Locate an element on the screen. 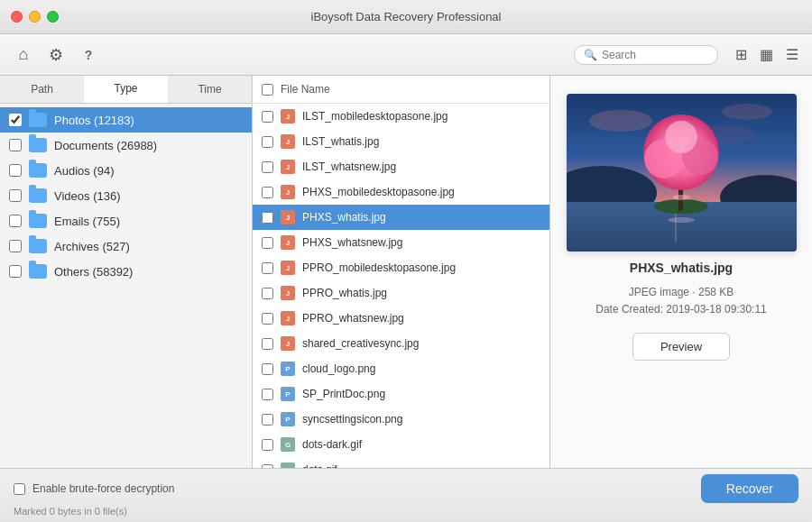 This screenshot has height=522, width=812. file-type-icon-7: J is located at coordinates (288, 293).